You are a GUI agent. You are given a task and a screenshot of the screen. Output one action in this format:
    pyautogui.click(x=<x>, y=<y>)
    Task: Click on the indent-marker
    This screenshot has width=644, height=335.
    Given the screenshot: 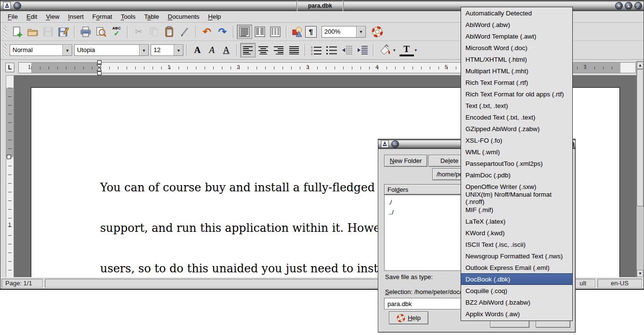 What is the action you would take?
    pyautogui.click(x=99, y=67)
    